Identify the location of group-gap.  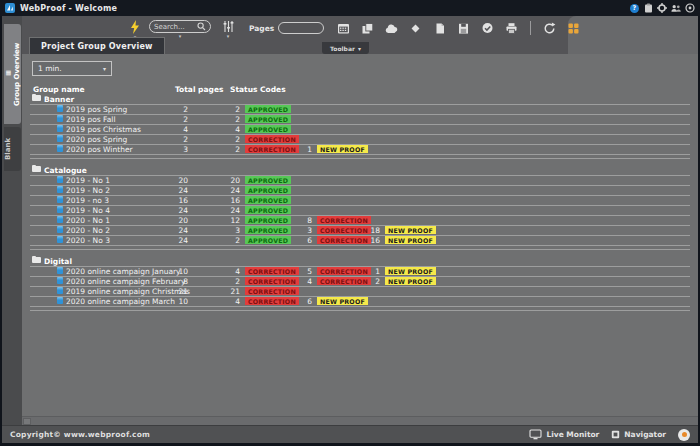
(360, 254).